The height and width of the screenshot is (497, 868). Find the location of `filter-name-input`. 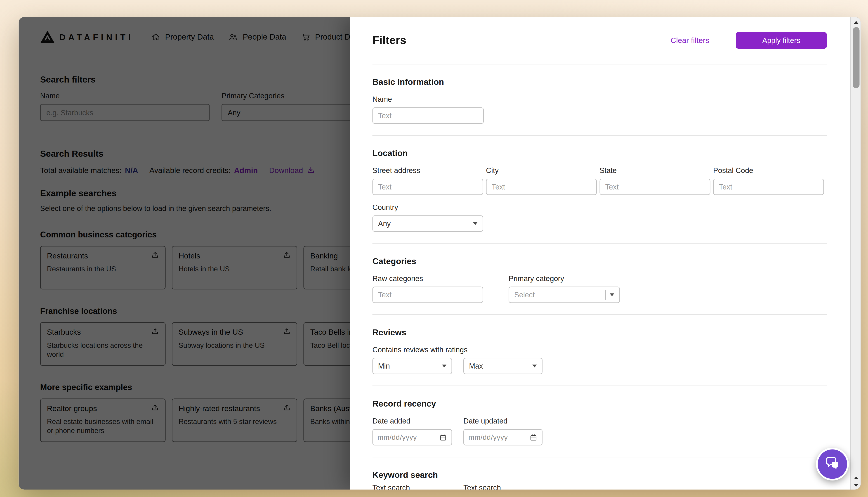

filter-name-input is located at coordinates (428, 116).